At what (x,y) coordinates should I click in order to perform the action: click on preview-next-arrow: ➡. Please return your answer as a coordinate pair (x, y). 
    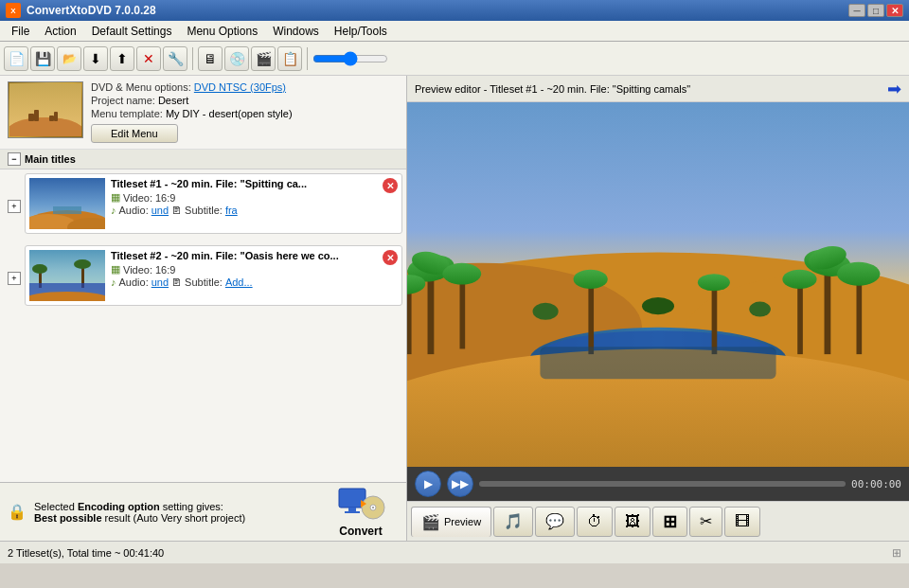
    Looking at the image, I should click on (894, 89).